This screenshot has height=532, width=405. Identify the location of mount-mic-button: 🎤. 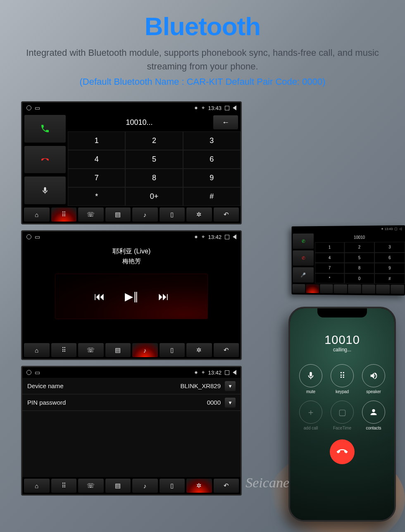
(303, 274).